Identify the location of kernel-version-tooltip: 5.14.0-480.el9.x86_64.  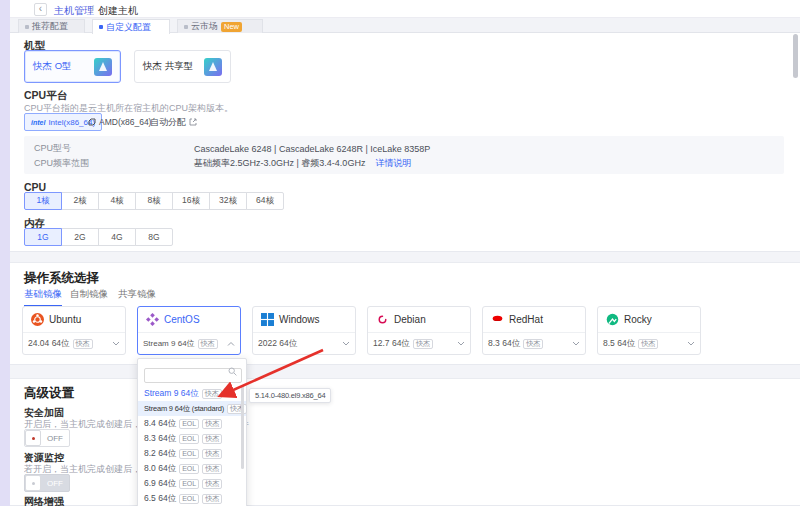
(290, 396).